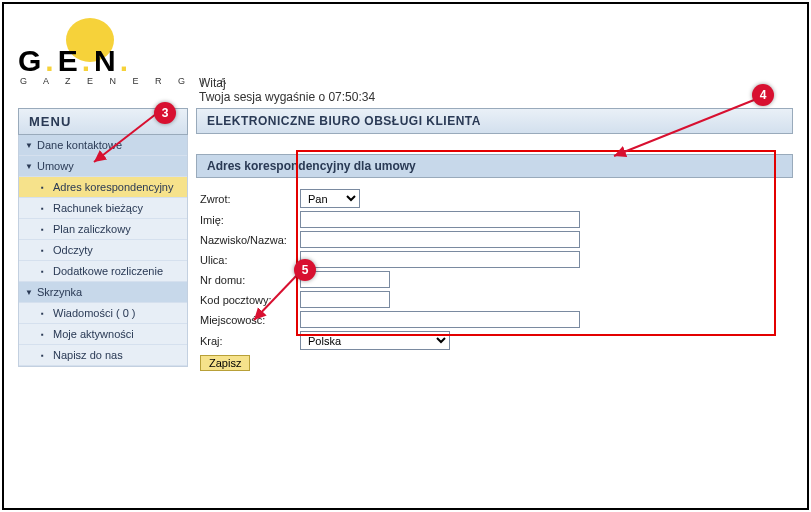  What do you see at coordinates (250, 199) in the screenshot?
I see `label-zwrot: Zwrot:` at bounding box center [250, 199].